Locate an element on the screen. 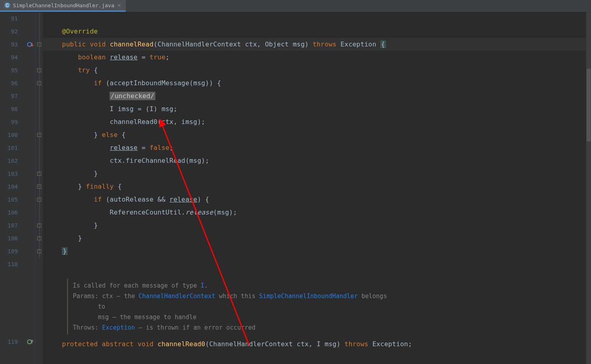 This screenshot has height=364, width=591. line-number: 108 is located at coordinates (11, 238).